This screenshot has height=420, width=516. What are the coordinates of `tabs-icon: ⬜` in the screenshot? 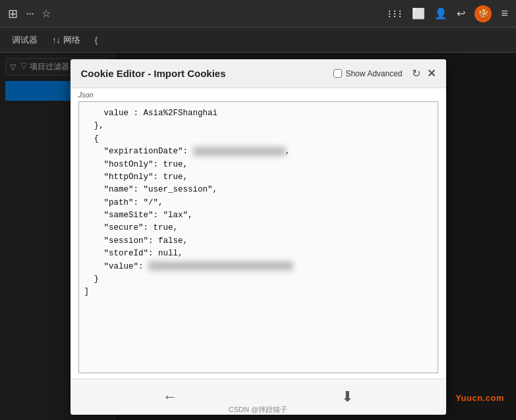 It's located at (418, 13).